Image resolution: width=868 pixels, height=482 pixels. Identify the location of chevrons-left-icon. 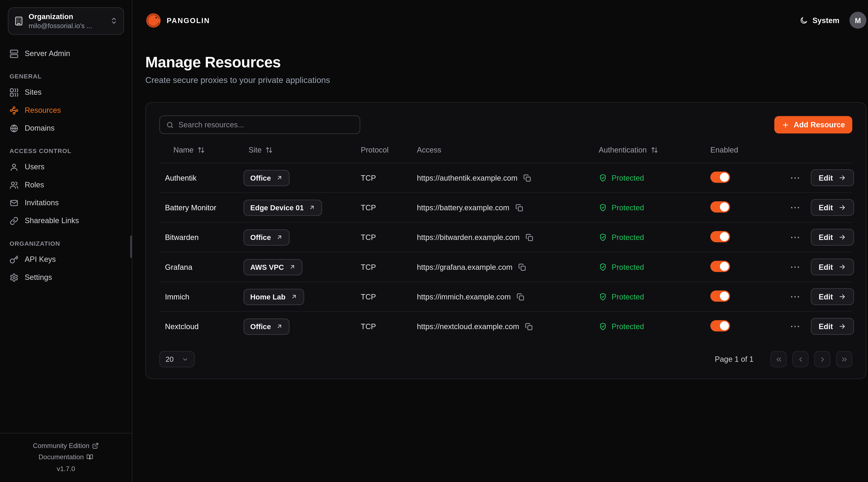
(778, 359).